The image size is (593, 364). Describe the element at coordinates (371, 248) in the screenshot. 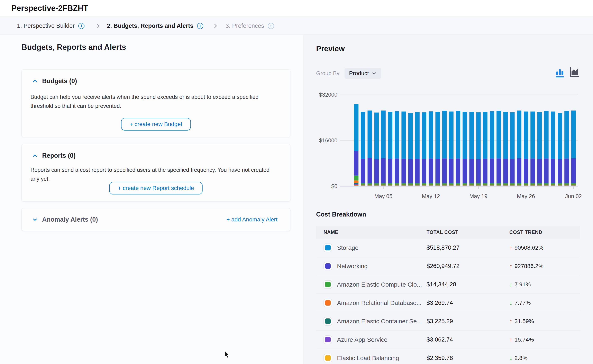

I see `row-name-cell: Storage` at that location.